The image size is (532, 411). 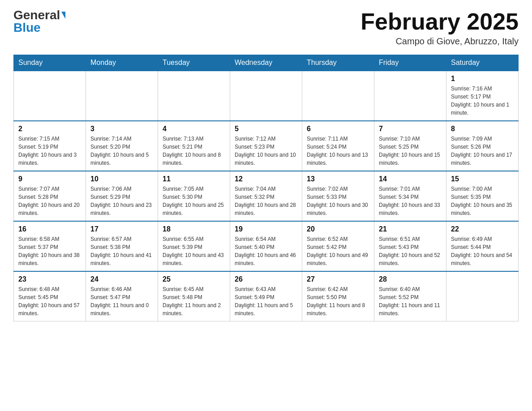 I want to click on day-number: 22, so click(x=482, y=229).